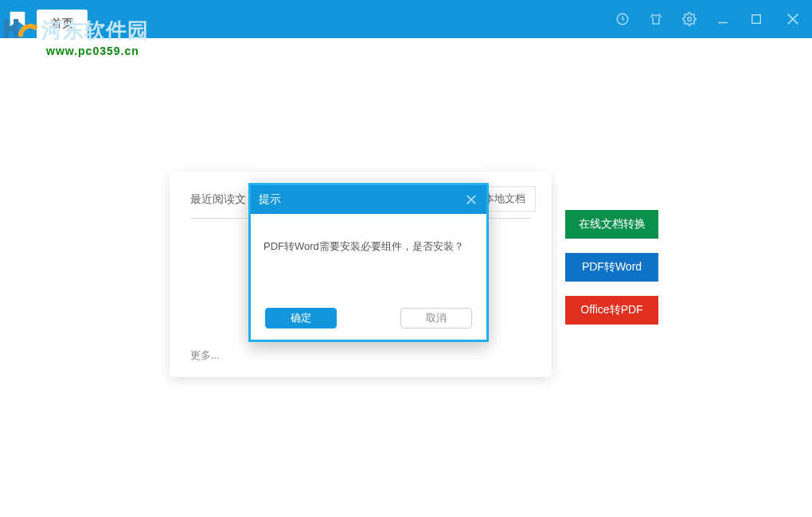 This screenshot has width=812, height=517. I want to click on dialog-title: 提示, so click(270, 200).